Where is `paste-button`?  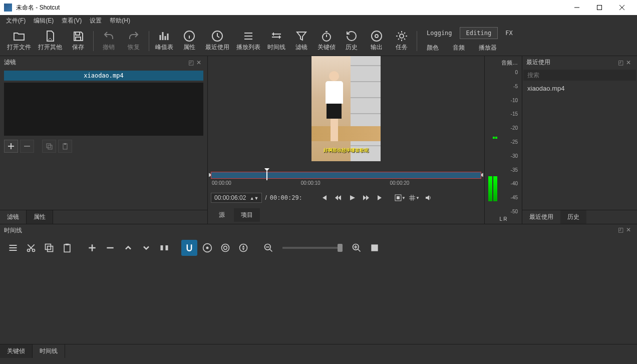
paste-button is located at coordinates (67, 248).